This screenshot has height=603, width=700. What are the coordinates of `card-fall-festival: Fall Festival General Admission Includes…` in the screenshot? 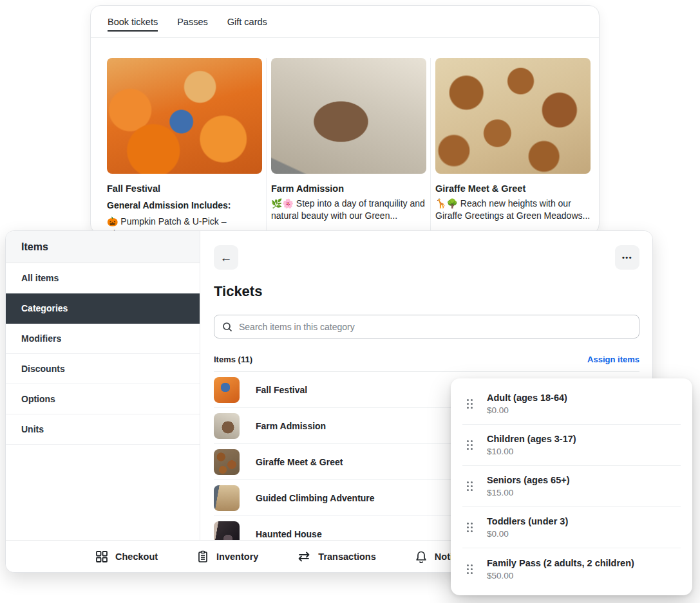 It's located at (187, 146).